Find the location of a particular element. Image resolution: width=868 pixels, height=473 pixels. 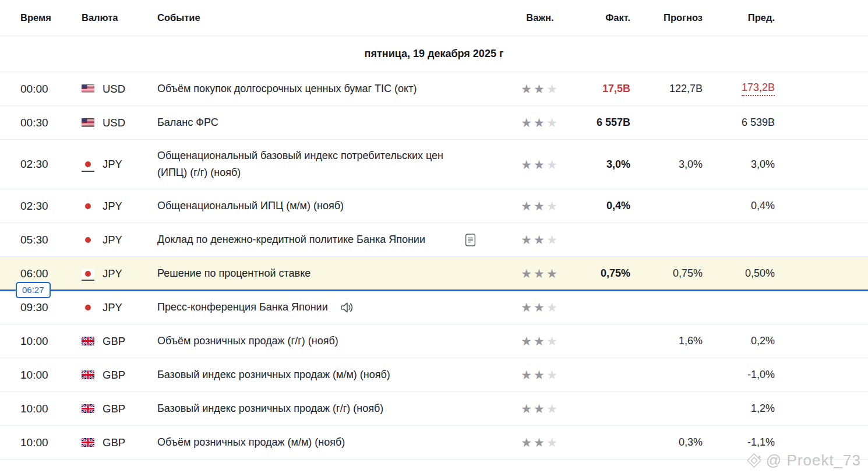

column-header-previous: Пред. is located at coordinates (761, 17).